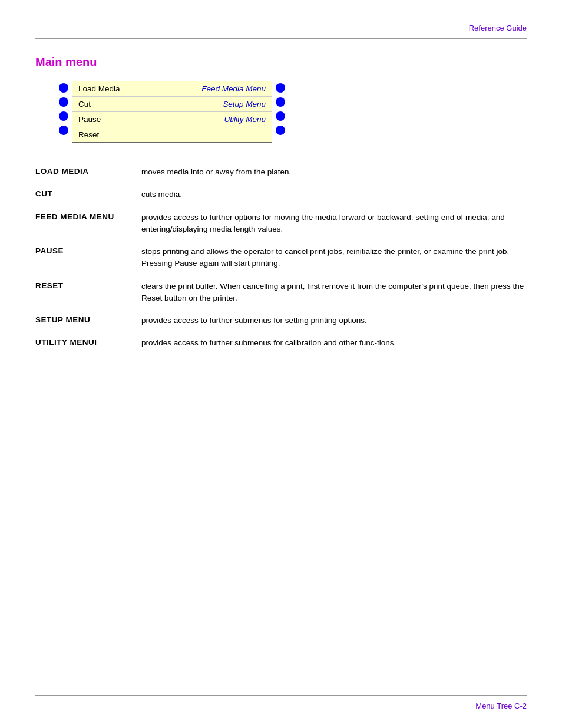 The height and width of the screenshot is (728, 562). What do you see at coordinates (281, 714) in the screenshot?
I see `footer: Menu Tree C-2` at bounding box center [281, 714].